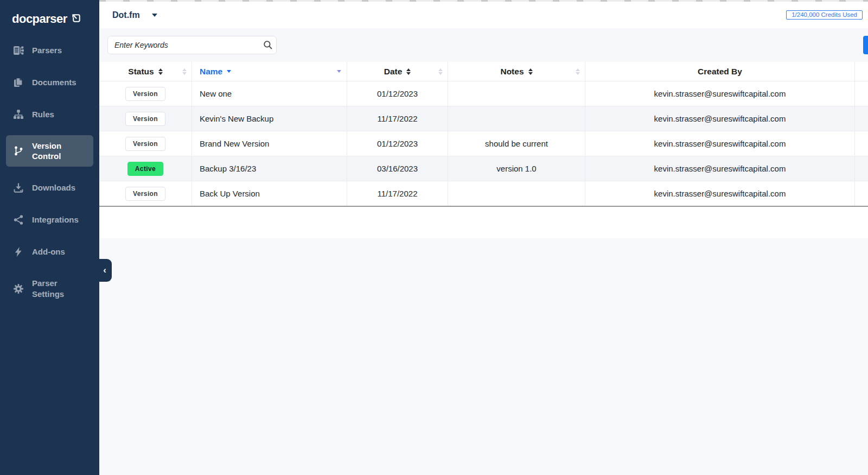  Describe the element at coordinates (270, 118) in the screenshot. I see `name-cell: Kevin's New Backup` at that location.